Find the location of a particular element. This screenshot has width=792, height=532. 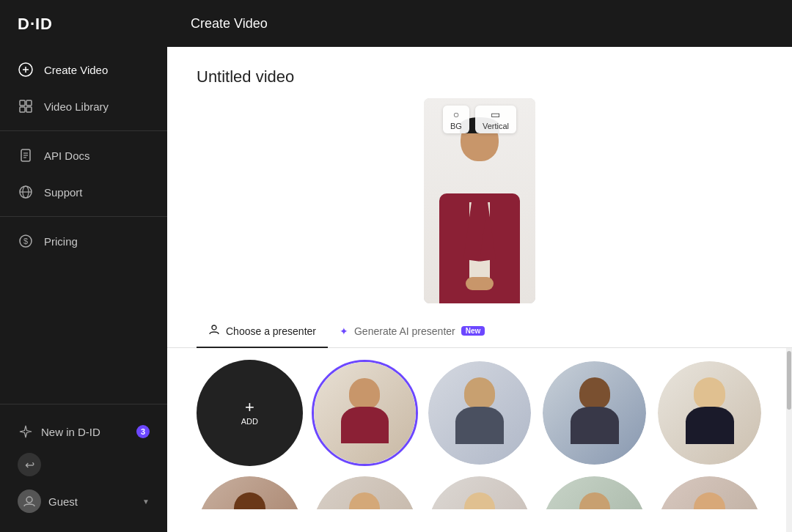

nav-section-docs: API Docs Support is located at coordinates (84, 174).